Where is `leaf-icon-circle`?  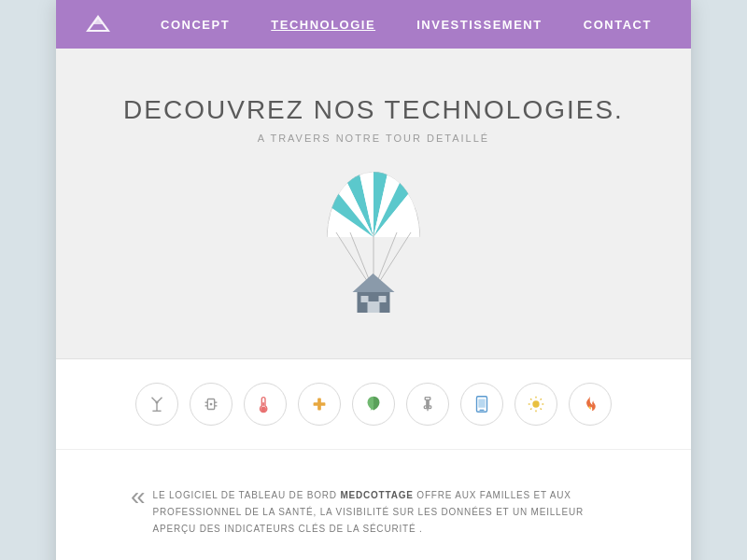 leaf-icon-circle is located at coordinates (374, 404).